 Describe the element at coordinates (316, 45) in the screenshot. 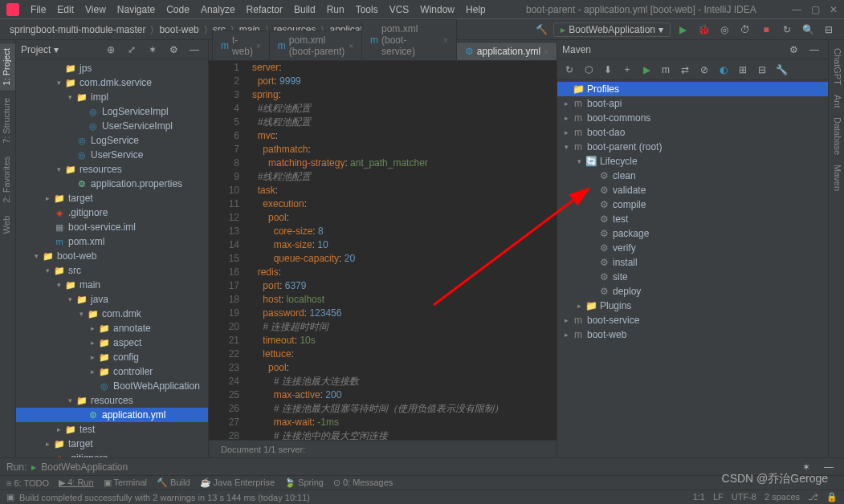

I see `editor-tab: mpom.xml (boot-parent)×` at that location.